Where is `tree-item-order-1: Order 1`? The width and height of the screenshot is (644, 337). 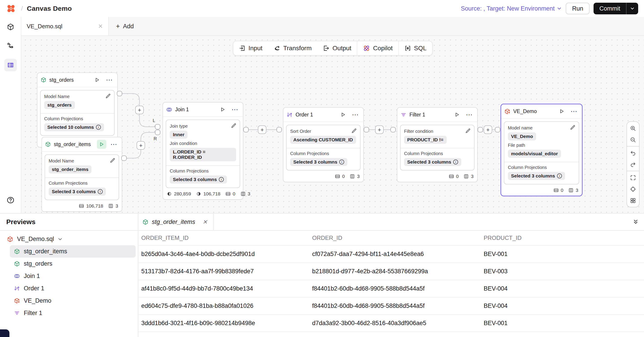 tree-item-order-1: Order 1 is located at coordinates (73, 288).